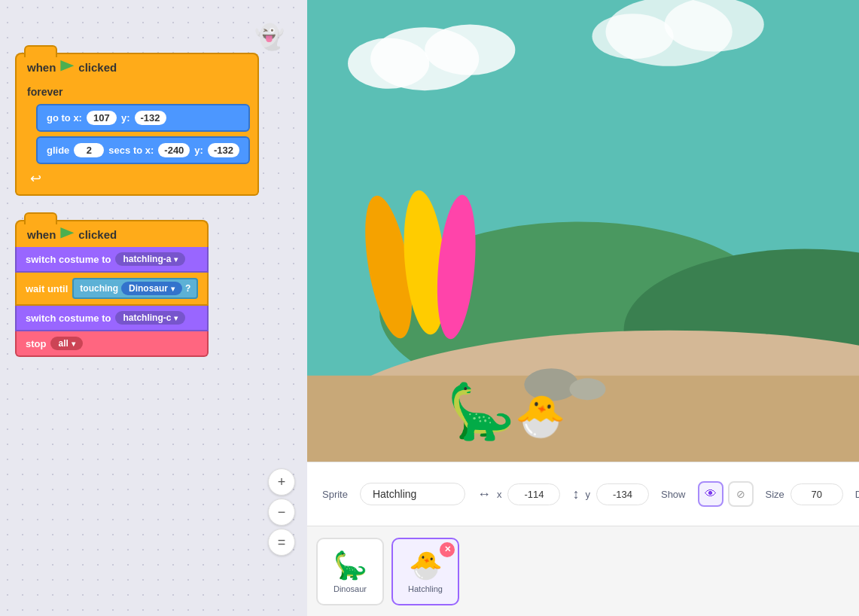 This screenshot has width=859, height=616. What do you see at coordinates (36, 343) in the screenshot?
I see `stop-label: stop` at bounding box center [36, 343].